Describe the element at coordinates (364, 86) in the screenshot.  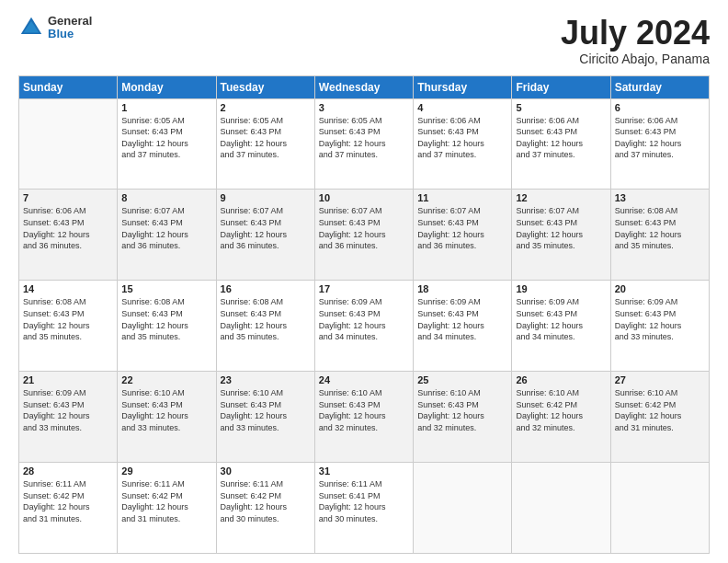
I see `col-header-wednesday: Wednesday` at that location.